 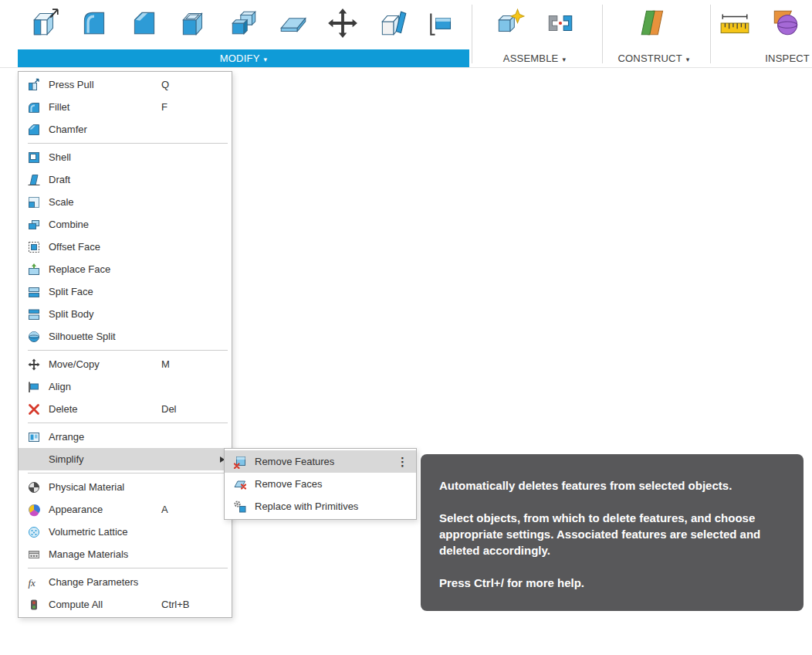 I want to click on menu-item-shortcut: Del, so click(x=169, y=409).